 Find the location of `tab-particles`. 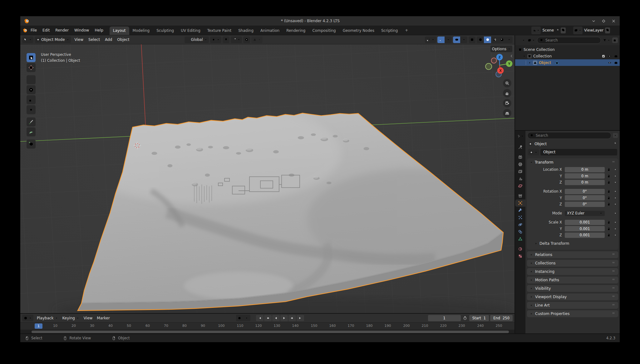

tab-particles is located at coordinates (520, 217).